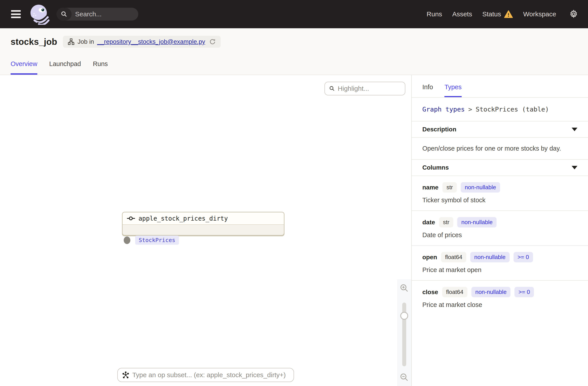 Image resolution: width=588 pixels, height=386 pixels. What do you see at coordinates (443, 109) in the screenshot?
I see `breadcrumb-graph-types-link: Graph types` at bounding box center [443, 109].